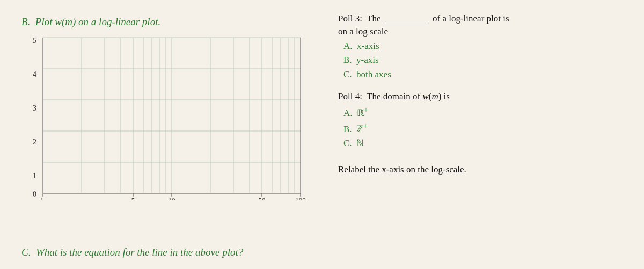 This screenshot has height=269, width=644. I want to click on poll3-title: Poll 3: The of a log-linear plot is, so click(480, 19).